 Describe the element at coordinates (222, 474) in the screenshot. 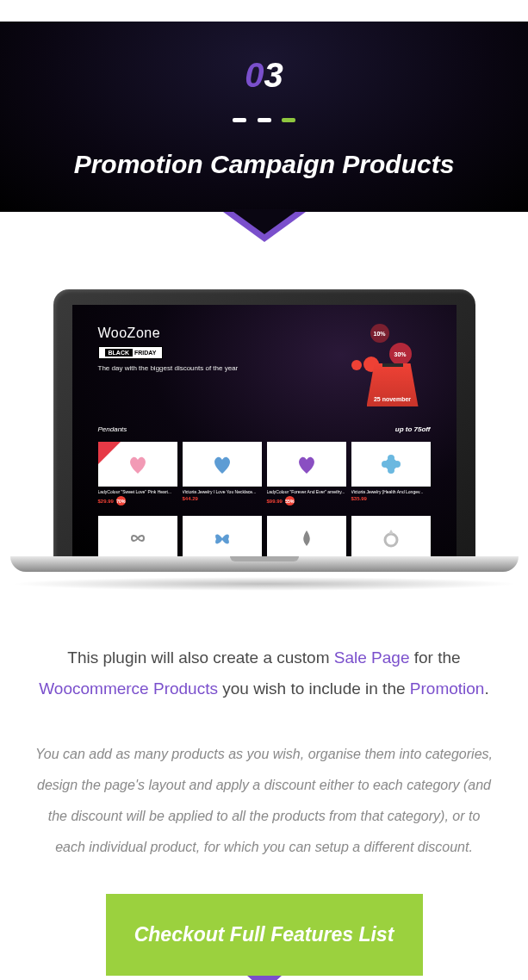

I see `product-card: Victoria Jewelry I Love You Necklace... …` at that location.